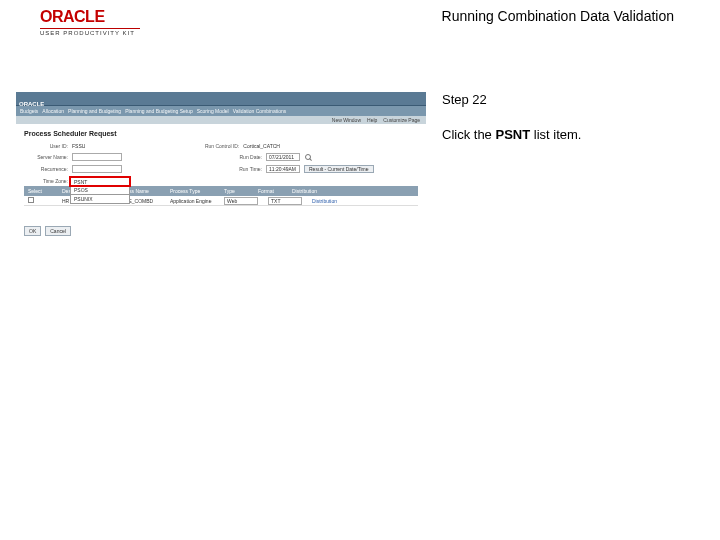  I want to click on user-id-label: User ID:, so click(46, 146).